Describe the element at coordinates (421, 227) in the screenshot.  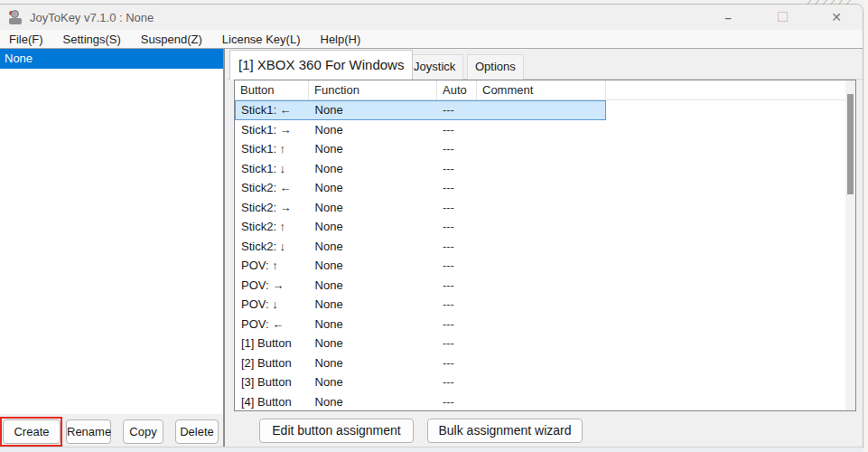
I see `table-row: Stick2: ↑None---` at that location.